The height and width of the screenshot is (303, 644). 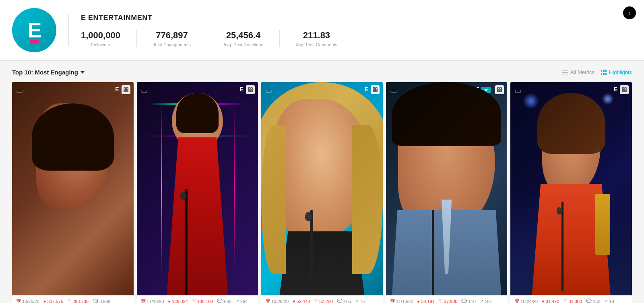 What do you see at coordinates (606, 301) in the screenshot?
I see `share-icon-5: ↗` at bounding box center [606, 301].